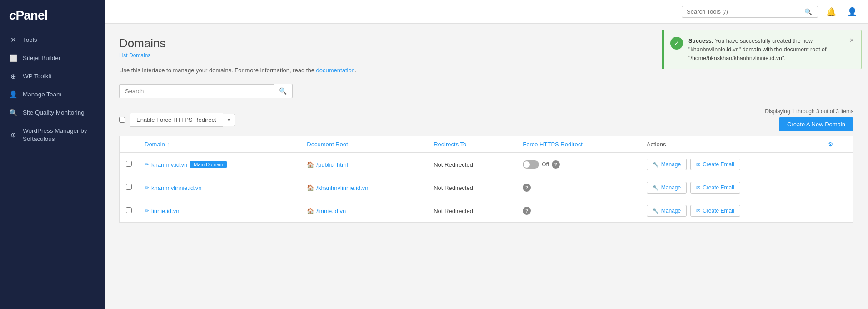 This screenshot has height=309, width=868. Describe the element at coordinates (52, 40) in the screenshot. I see `sidebar-item-tools: ✕ Tools` at that location.